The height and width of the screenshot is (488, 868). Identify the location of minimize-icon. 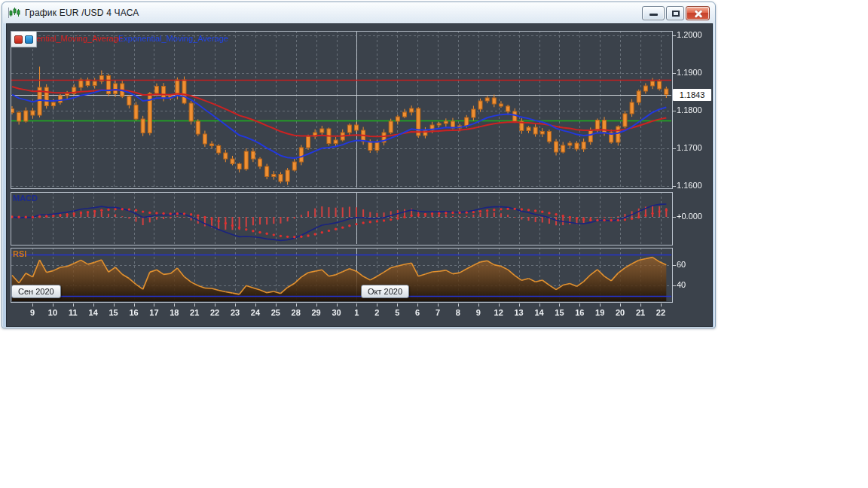
(654, 15).